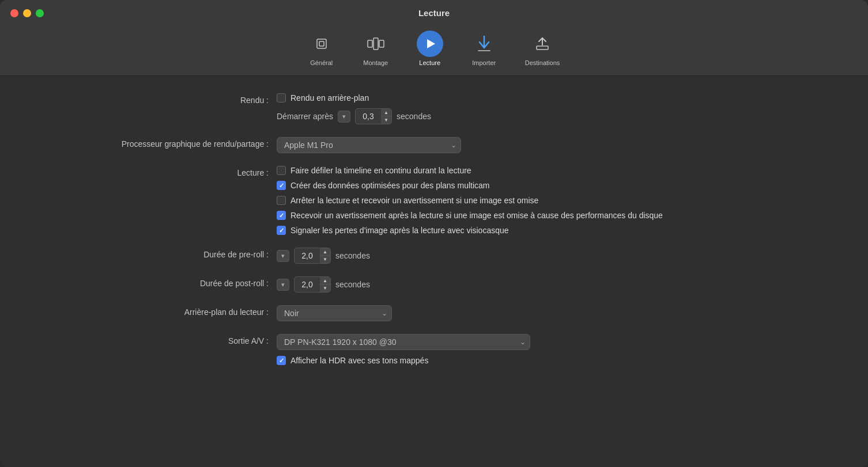 The width and height of the screenshot is (868, 467). Describe the element at coordinates (477, 215) in the screenshot. I see `lecture-check-label-3: Recevoir un avertissement après la lectu…` at that location.